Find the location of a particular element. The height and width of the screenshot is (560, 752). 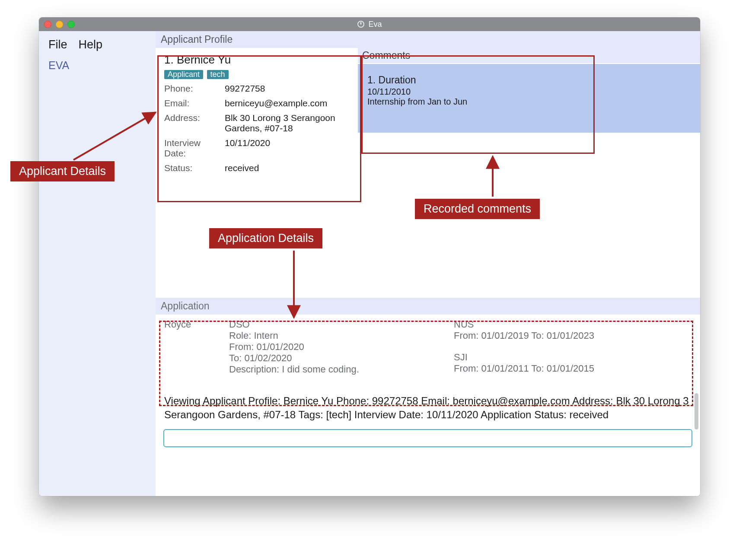

edu2-name: SJI is located at coordinates (573, 357).